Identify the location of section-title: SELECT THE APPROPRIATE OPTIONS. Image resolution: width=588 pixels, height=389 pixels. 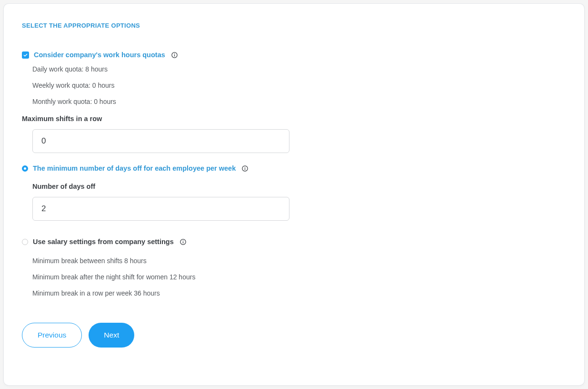
(294, 26).